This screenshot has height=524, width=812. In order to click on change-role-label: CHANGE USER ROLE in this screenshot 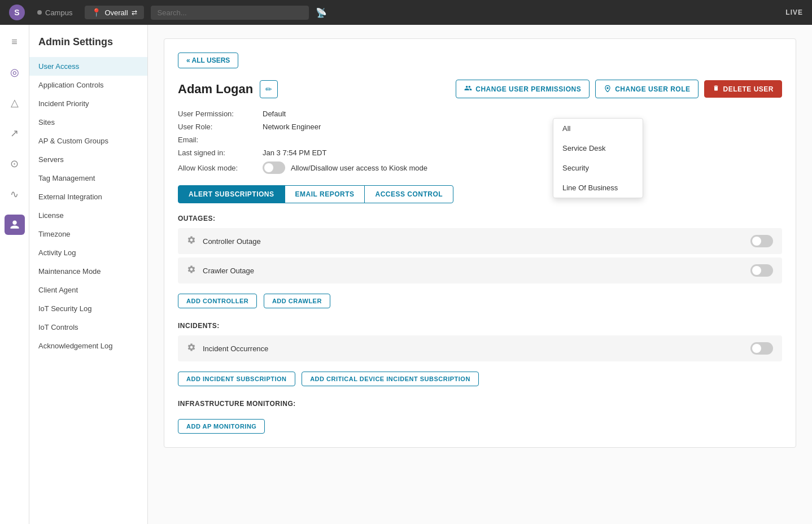, I will do `click(653, 89)`.